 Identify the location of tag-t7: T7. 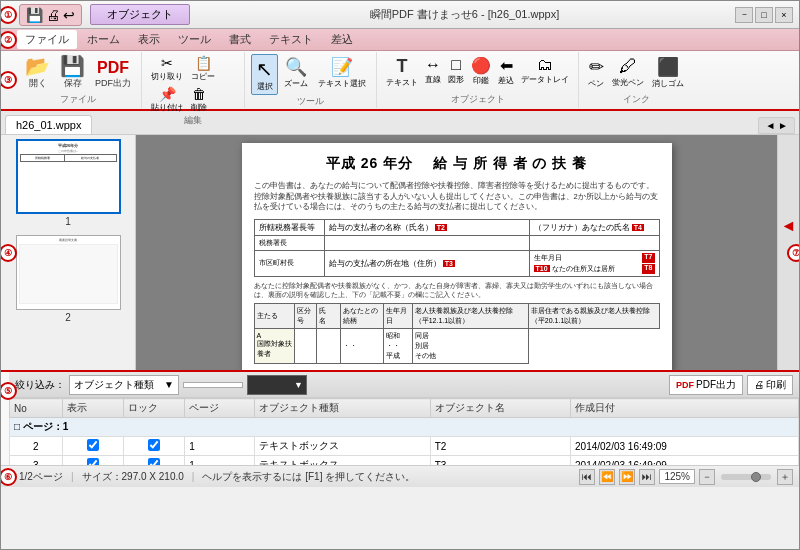
(648, 258).